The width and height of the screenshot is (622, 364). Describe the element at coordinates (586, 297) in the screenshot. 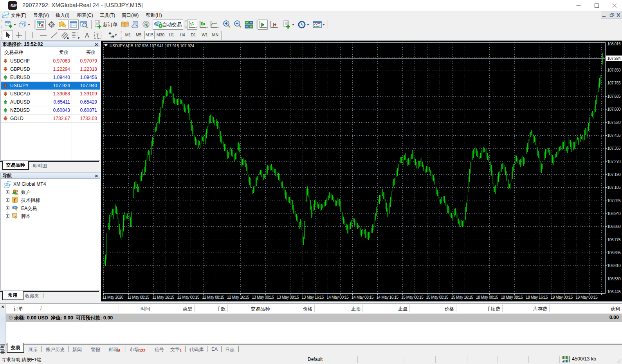

I see `svg-text: 19 May 08:15` at that location.